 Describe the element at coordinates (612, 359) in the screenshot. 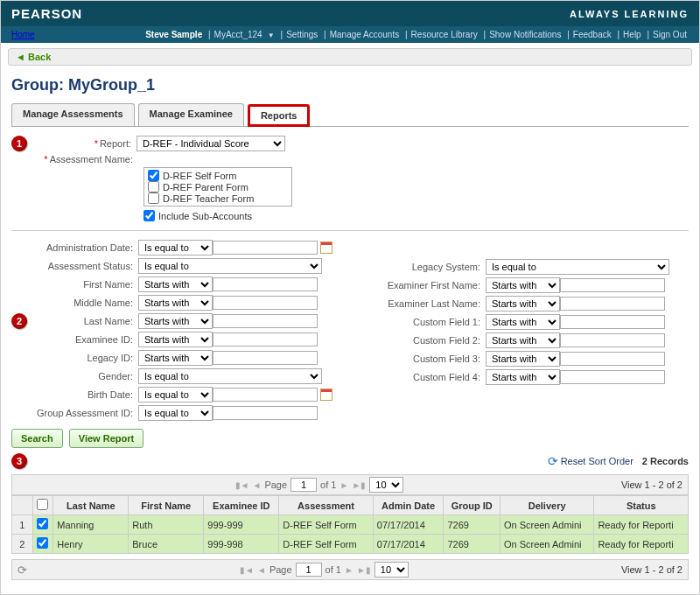

I see `val-cf3` at that location.